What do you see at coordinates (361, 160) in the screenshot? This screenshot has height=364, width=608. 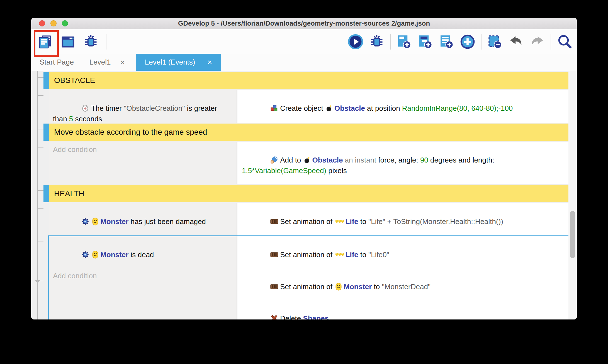 I see `param-text: an instant` at bounding box center [361, 160].